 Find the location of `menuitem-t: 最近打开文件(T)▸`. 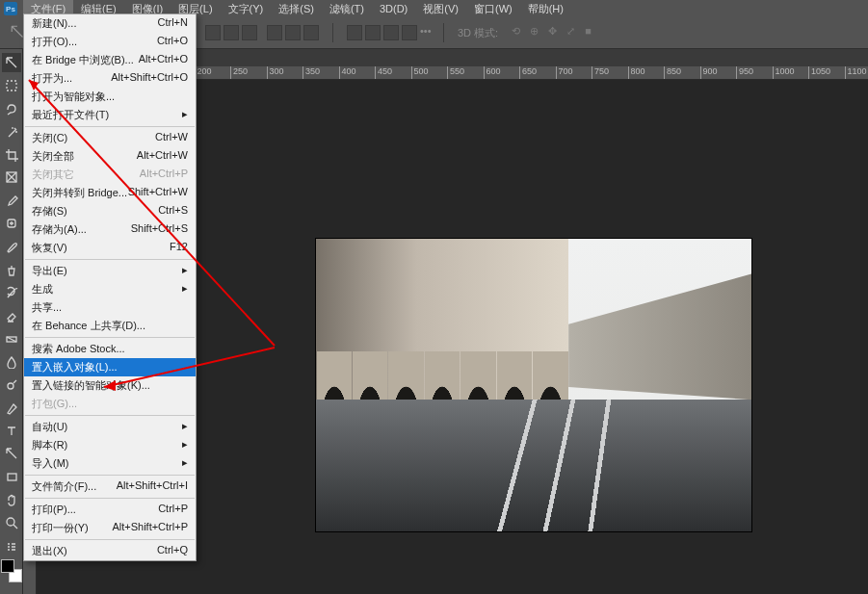

menuitem-t: 最近打开文件(T)▸ is located at coordinates (110, 116).